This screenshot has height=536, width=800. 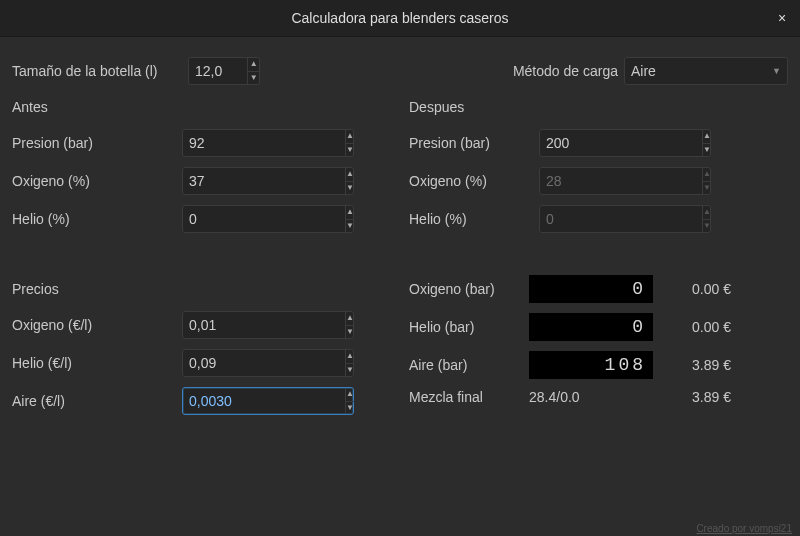 I want to click on after-heading: Despues, so click(x=594, y=107).